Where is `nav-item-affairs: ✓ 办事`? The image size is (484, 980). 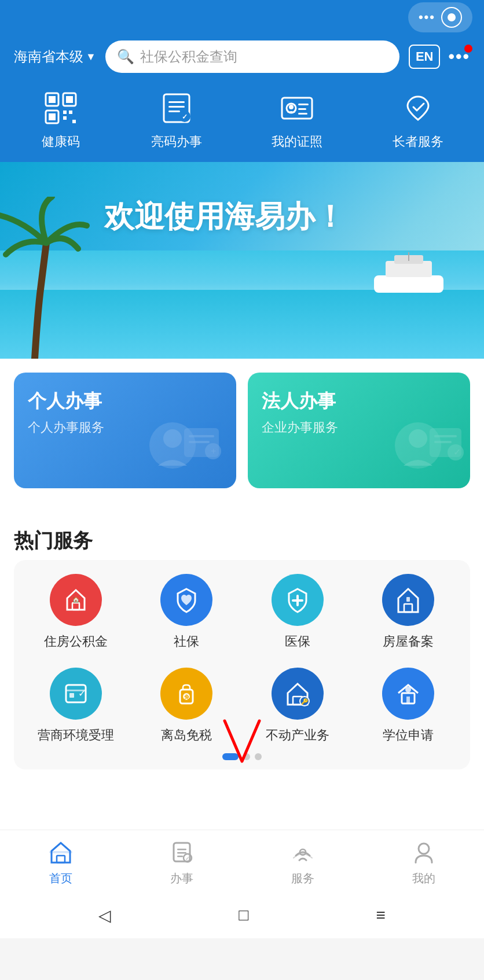 nav-item-affairs: ✓ 办事 is located at coordinates (182, 863).